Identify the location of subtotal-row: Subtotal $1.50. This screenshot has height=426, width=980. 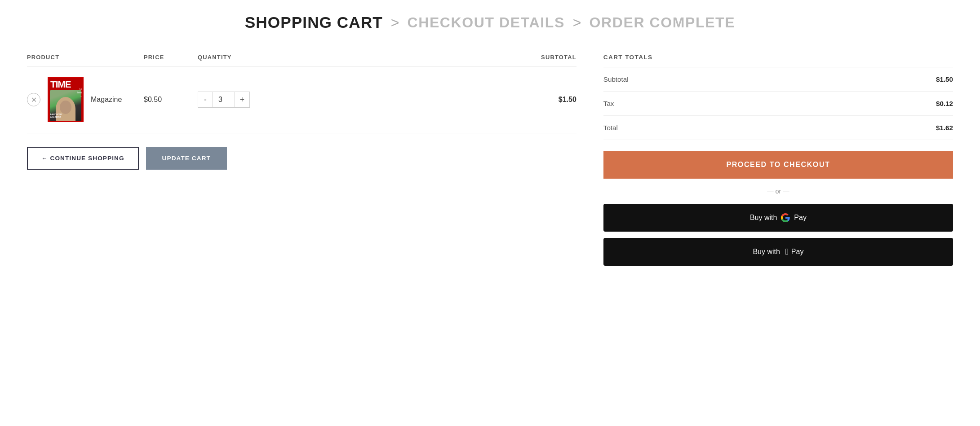
(778, 79).